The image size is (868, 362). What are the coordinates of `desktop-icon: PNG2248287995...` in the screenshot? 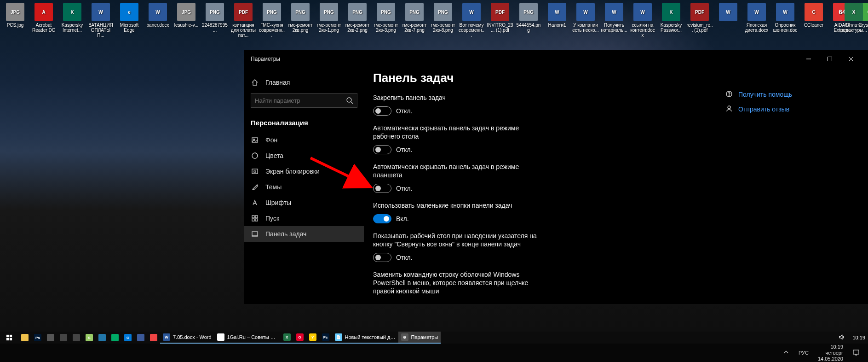 It's located at (215, 21).